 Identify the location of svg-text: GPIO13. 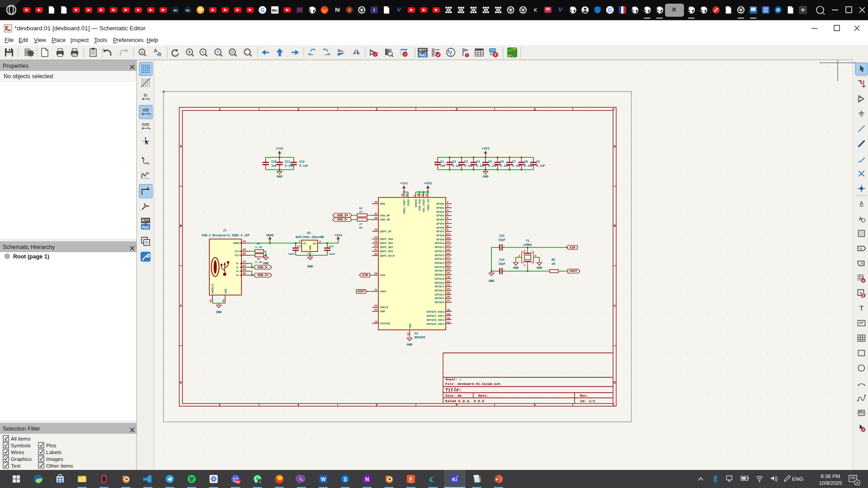
(439, 256).